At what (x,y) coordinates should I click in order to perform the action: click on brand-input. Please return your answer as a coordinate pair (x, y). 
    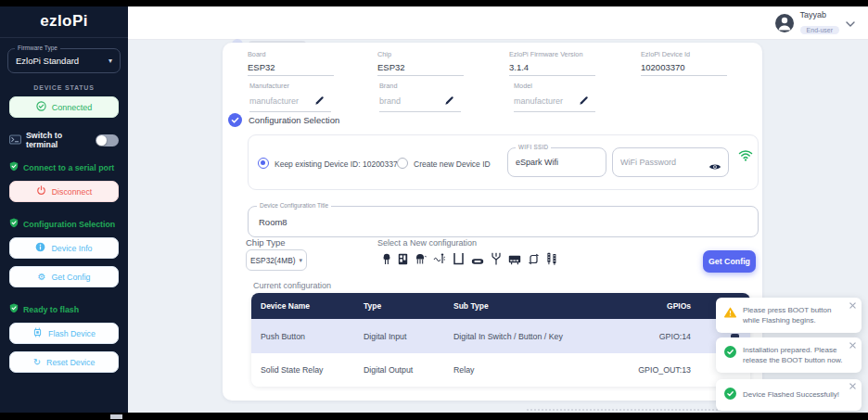
    Looking at the image, I should click on (412, 101).